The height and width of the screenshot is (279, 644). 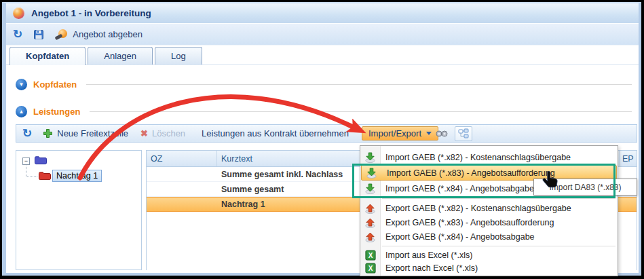 What do you see at coordinates (442, 134) in the screenshot?
I see `search-positions-button` at bounding box center [442, 134].